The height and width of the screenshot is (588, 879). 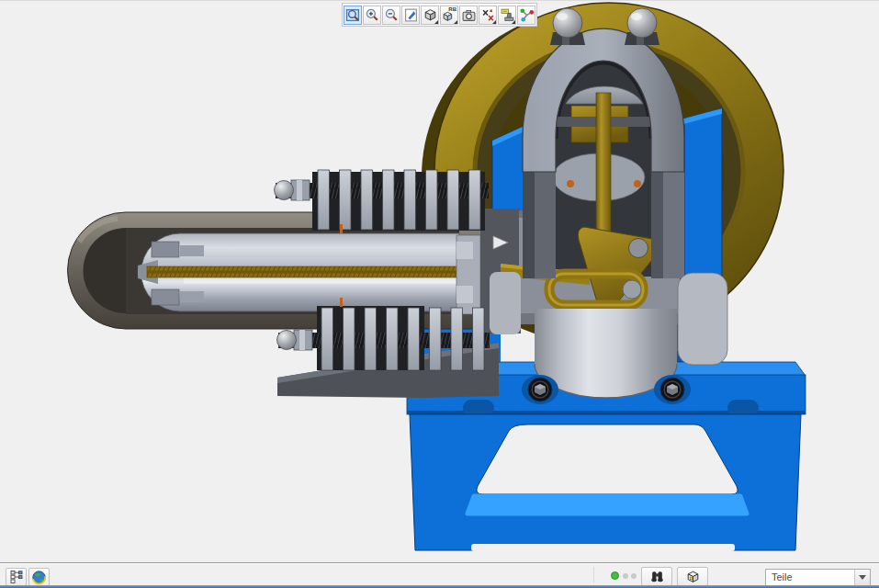 What do you see at coordinates (439, 573) in the screenshot?
I see `status-bar: Teile` at bounding box center [439, 573].